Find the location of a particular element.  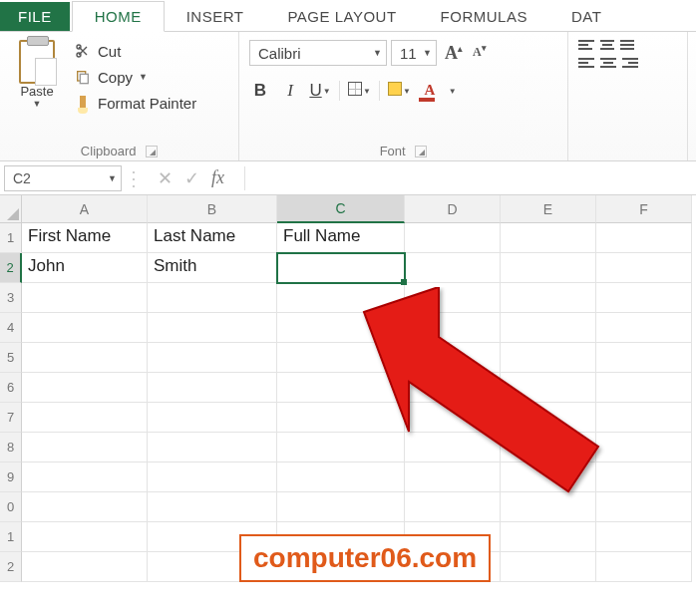

decrease-font-button: A▾ is located at coordinates (480, 54).